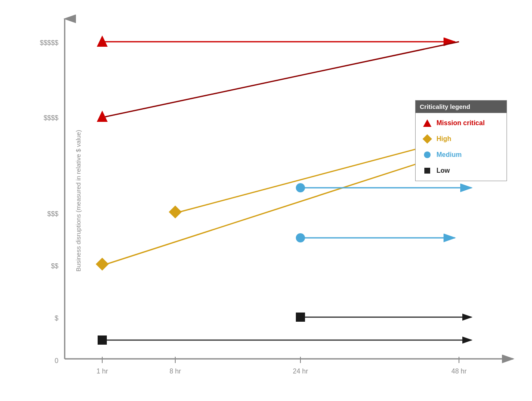 The width and height of the screenshot is (532, 401). Describe the element at coordinates (459, 371) in the screenshot. I see `x-label-48hr: 48 hr` at that location.